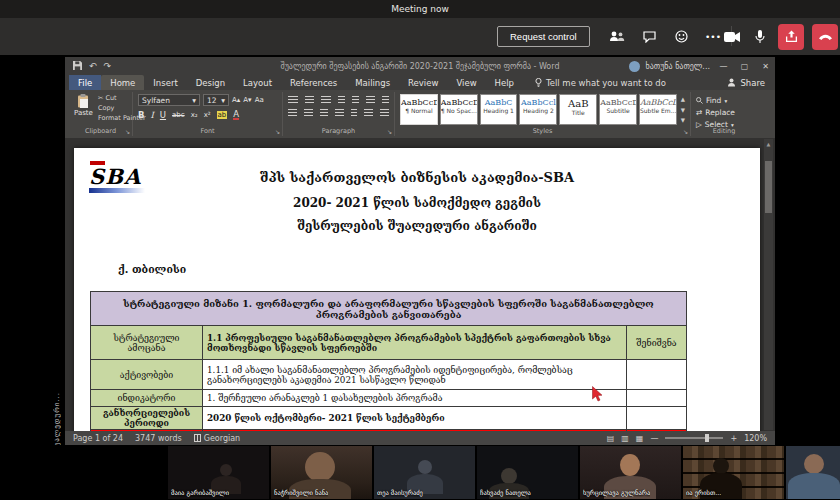 This screenshot has height=500, width=840. What do you see at coordinates (424, 472) in the screenshot?
I see `participant-tile: თეა მაისურაძე` at bounding box center [424, 472].